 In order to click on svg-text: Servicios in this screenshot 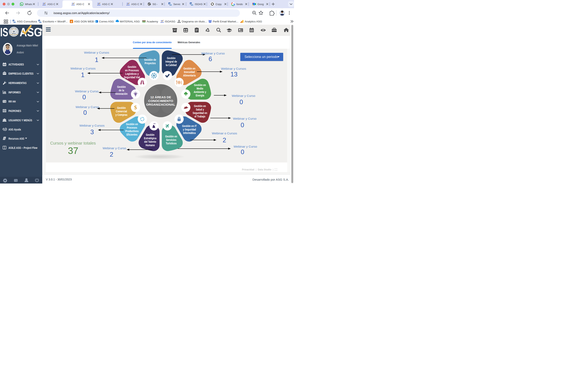, I will do `click(171, 140)`.